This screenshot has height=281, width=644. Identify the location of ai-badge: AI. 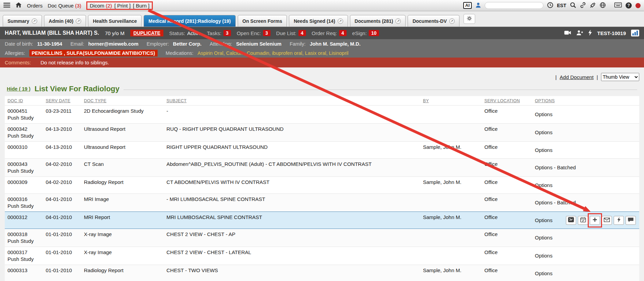
(467, 5).